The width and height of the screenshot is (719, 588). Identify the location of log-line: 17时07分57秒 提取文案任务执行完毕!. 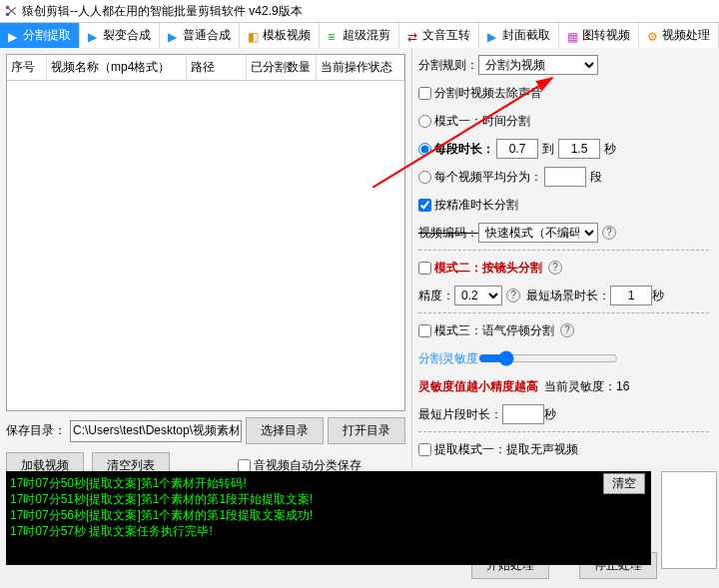
(329, 531).